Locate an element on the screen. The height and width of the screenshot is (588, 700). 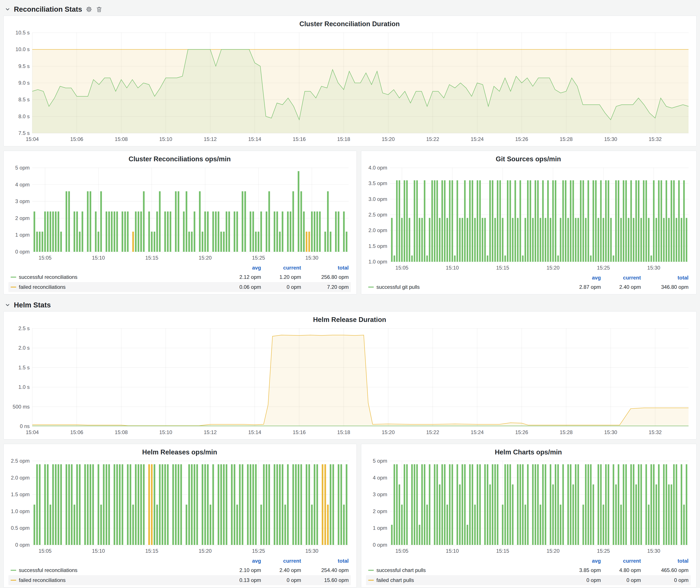
trash-icon is located at coordinates (99, 9).